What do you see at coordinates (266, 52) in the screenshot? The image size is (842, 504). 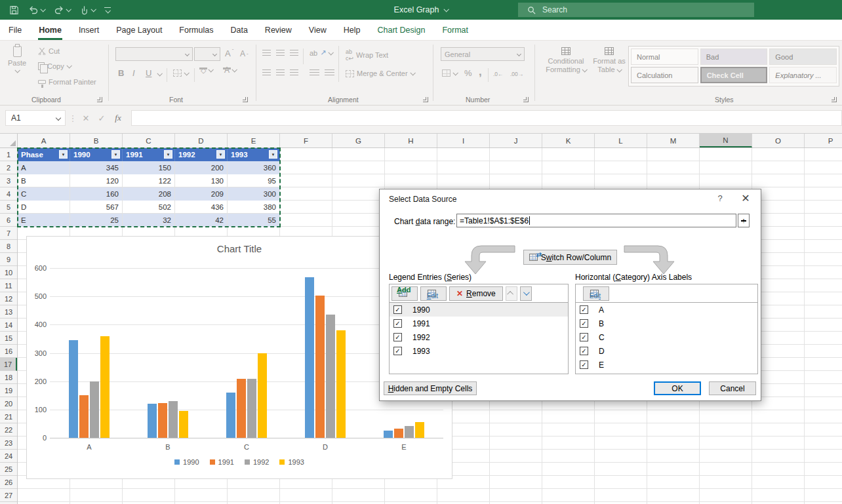 I see `align-top-button` at bounding box center [266, 52].